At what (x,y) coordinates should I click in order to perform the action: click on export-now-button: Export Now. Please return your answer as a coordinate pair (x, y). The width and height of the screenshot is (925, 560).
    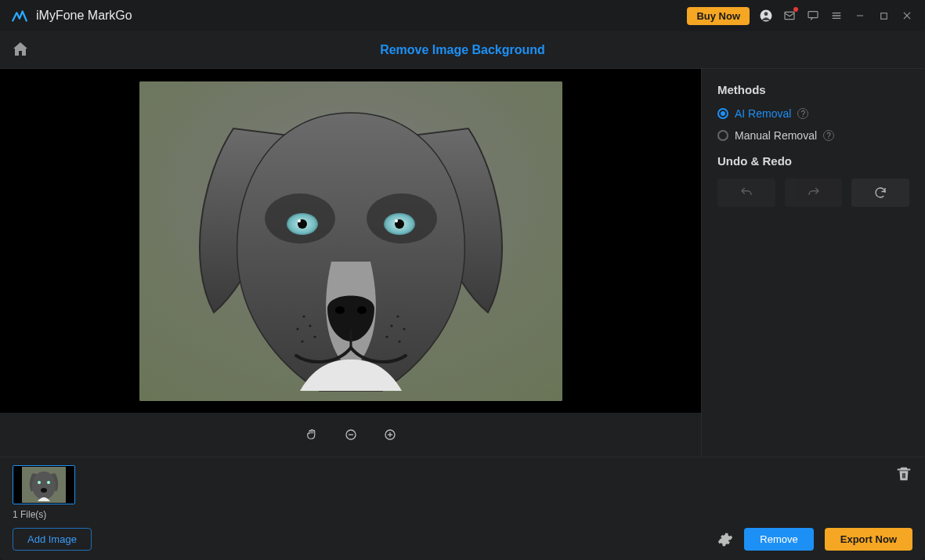
    Looking at the image, I should click on (869, 539).